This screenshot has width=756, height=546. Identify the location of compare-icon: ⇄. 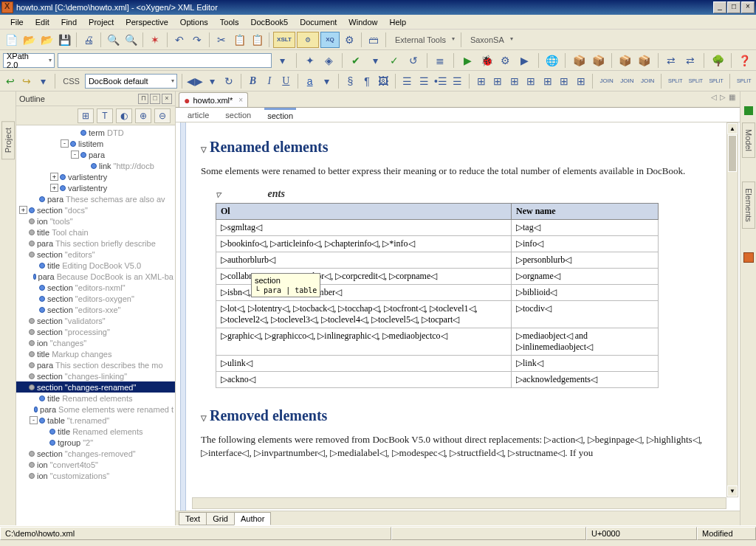
(672, 61).